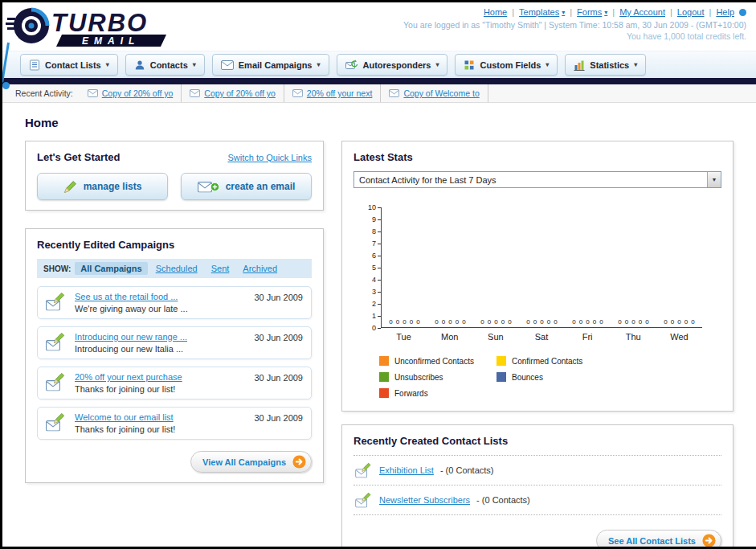 The height and width of the screenshot is (549, 756). What do you see at coordinates (260, 186) in the screenshot?
I see `create-email-label: create an email` at bounding box center [260, 186].